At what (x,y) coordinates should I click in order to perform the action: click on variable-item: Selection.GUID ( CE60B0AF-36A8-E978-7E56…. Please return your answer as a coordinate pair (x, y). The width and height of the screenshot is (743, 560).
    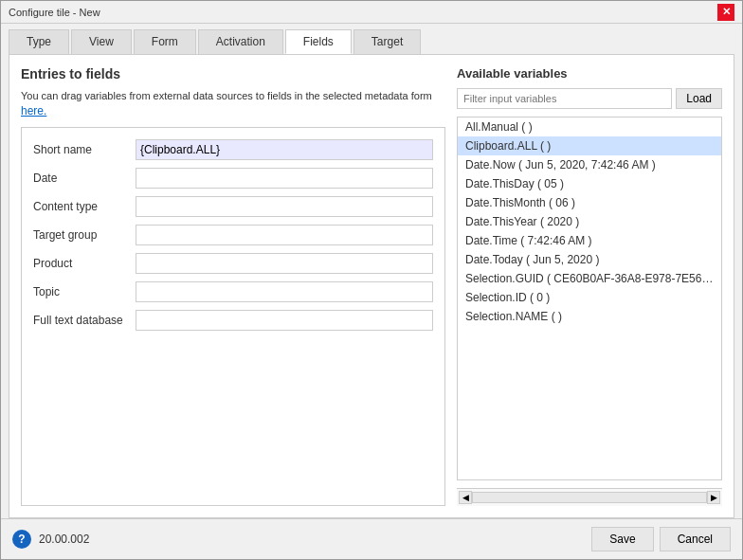
    Looking at the image, I should click on (589, 279).